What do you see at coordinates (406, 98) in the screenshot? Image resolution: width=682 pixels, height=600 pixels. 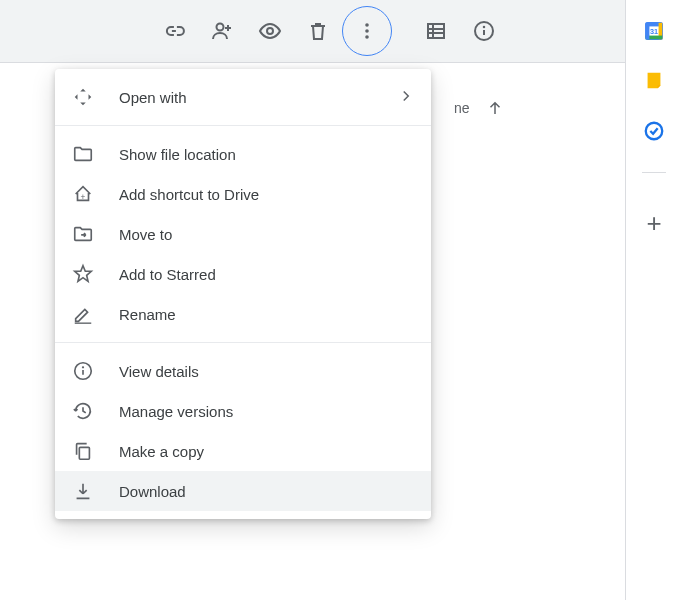 I see `chevron-right-icon` at bounding box center [406, 98].